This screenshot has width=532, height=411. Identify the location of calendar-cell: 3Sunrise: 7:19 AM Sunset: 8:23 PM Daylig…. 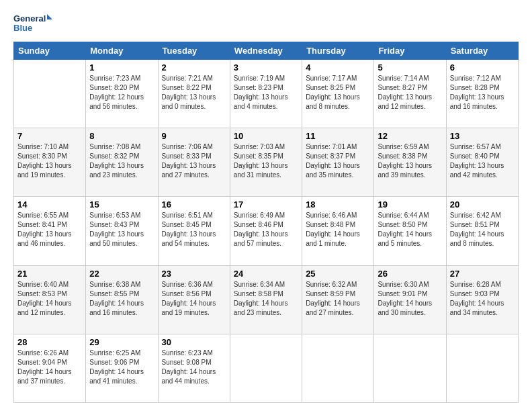
(266, 94).